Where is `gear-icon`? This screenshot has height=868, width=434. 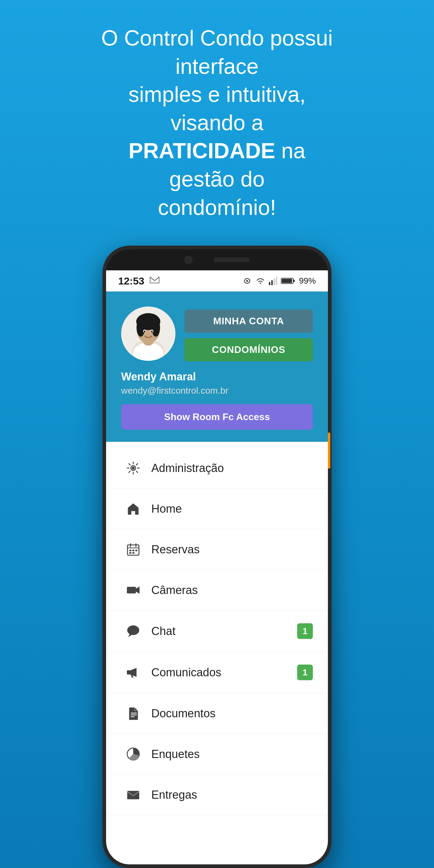
gear-icon is located at coordinates (133, 468).